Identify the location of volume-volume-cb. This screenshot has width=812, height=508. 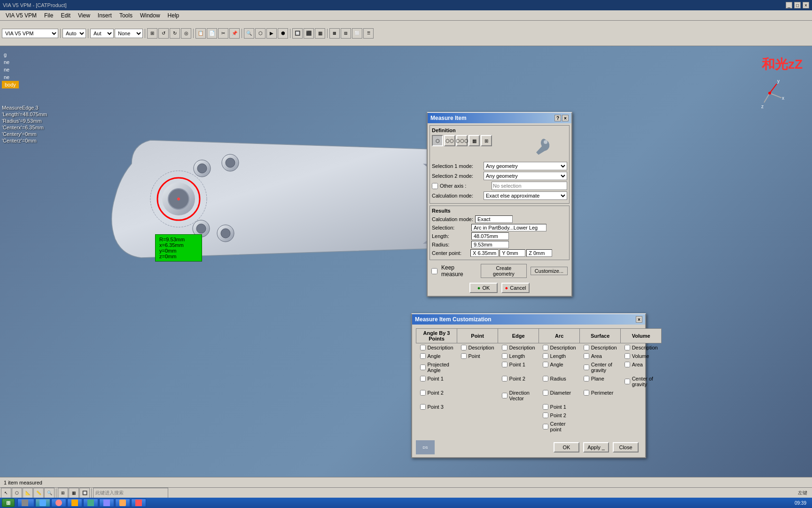
(627, 356).